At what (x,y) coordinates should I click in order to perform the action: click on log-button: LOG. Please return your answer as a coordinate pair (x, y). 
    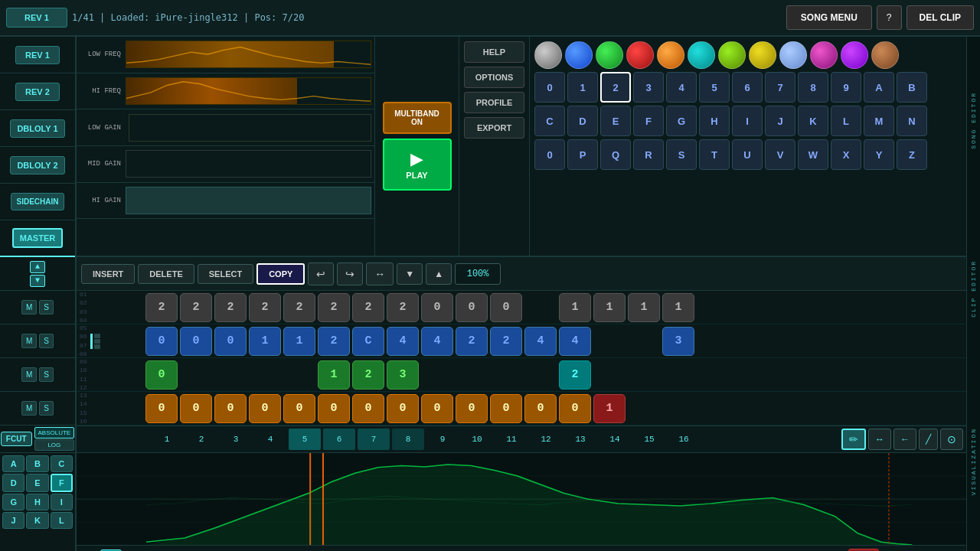
    Looking at the image, I should click on (55, 445).